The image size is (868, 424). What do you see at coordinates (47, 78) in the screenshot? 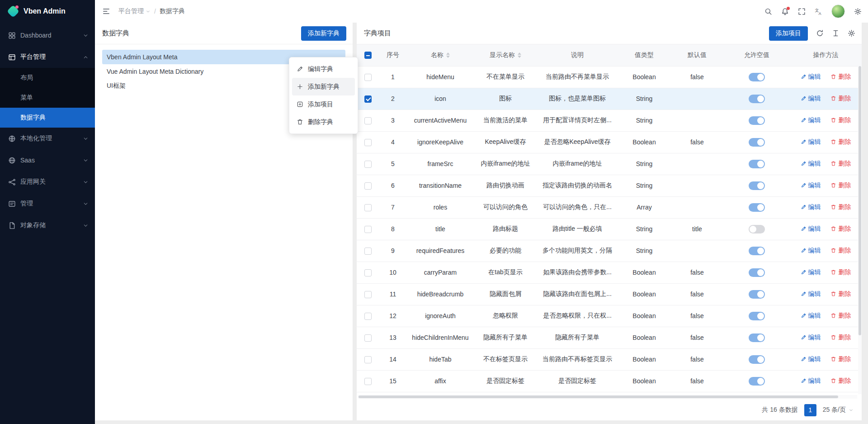
I see `sidebar-item-layout: 布局` at bounding box center [47, 78].